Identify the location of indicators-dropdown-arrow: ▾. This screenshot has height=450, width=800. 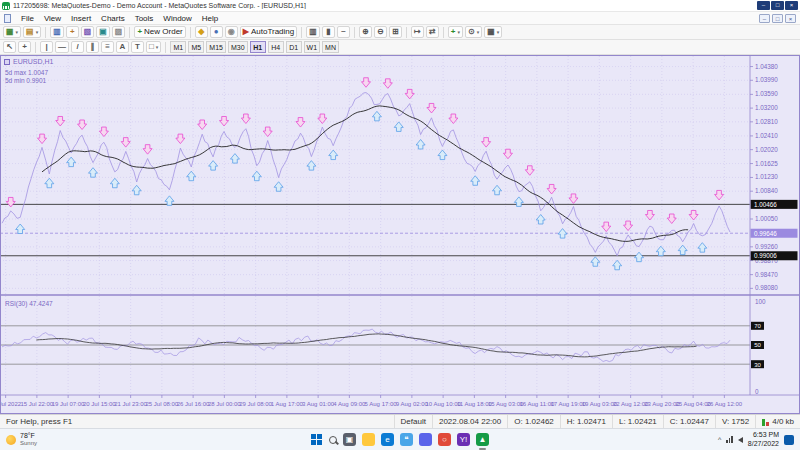
(458, 32).